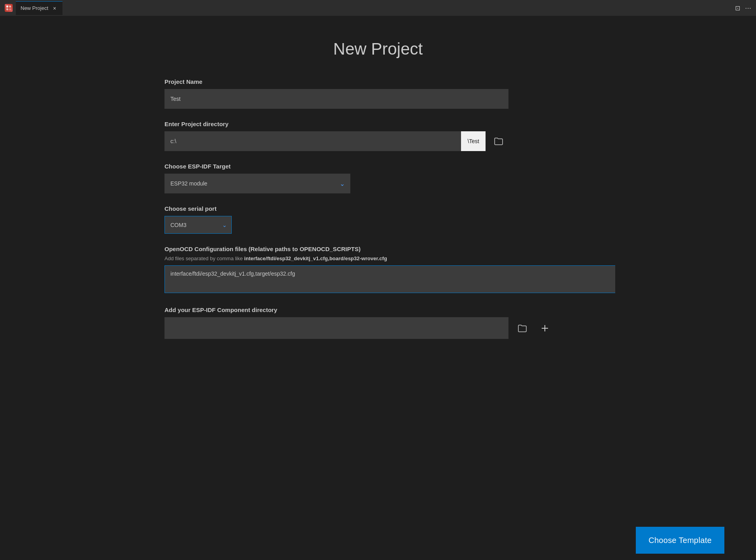 This screenshot has height=560, width=756. I want to click on esp-idf-target-section: Choose ESP-IDF Target ESP32 module ESP32…, so click(378, 178).